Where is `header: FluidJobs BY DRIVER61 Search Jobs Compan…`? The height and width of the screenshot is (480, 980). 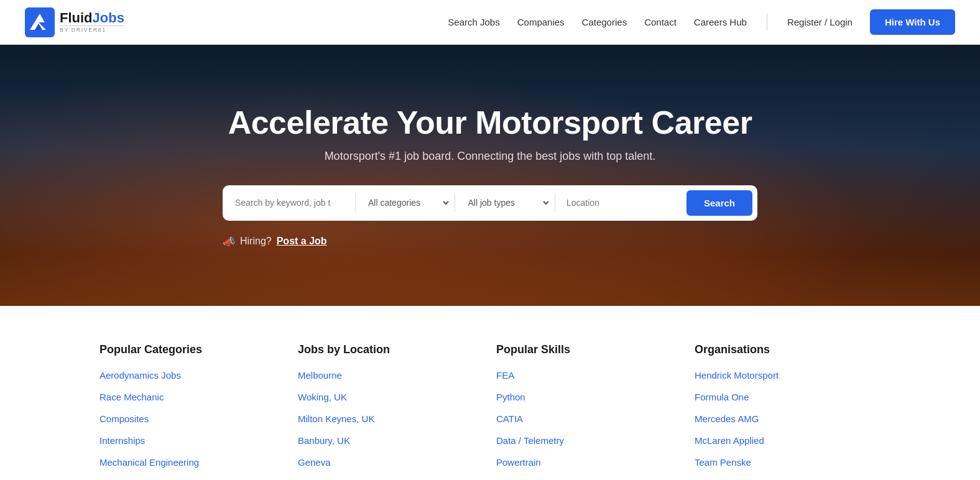
header: FluidJobs BY DRIVER61 Search Jobs Compan… is located at coordinates (490, 22).